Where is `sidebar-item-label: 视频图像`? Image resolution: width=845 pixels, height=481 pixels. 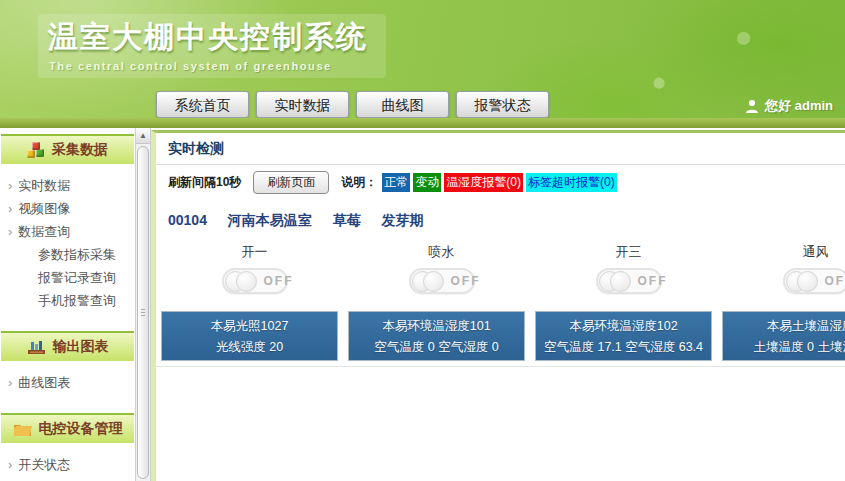 sidebar-item-label: 视频图像 is located at coordinates (44, 208).